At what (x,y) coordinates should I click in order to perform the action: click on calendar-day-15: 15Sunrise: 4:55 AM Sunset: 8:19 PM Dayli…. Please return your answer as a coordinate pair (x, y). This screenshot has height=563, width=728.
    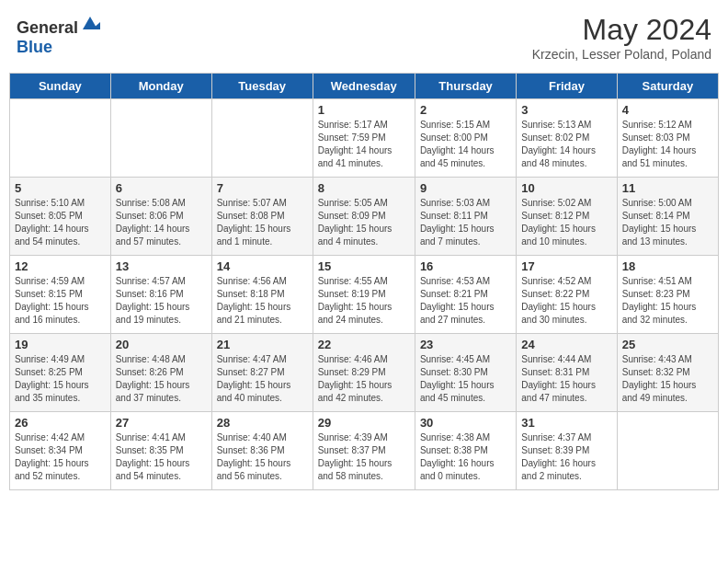
    Looking at the image, I should click on (364, 294).